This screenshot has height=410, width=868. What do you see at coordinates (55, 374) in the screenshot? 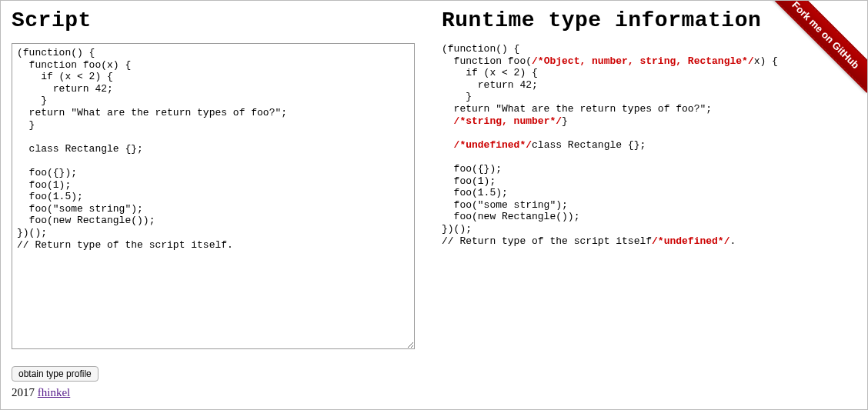
I see `obtain-type-profile-button: obtain type profile` at bounding box center [55, 374].